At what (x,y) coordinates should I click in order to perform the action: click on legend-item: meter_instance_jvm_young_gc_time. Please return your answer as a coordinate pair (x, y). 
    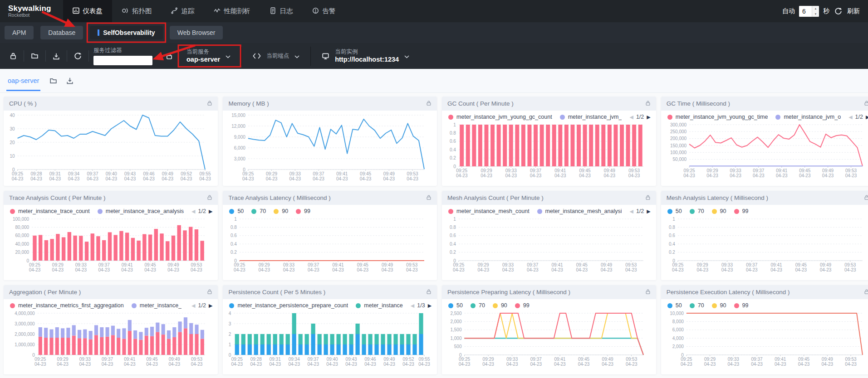
    Looking at the image, I should click on (718, 117).